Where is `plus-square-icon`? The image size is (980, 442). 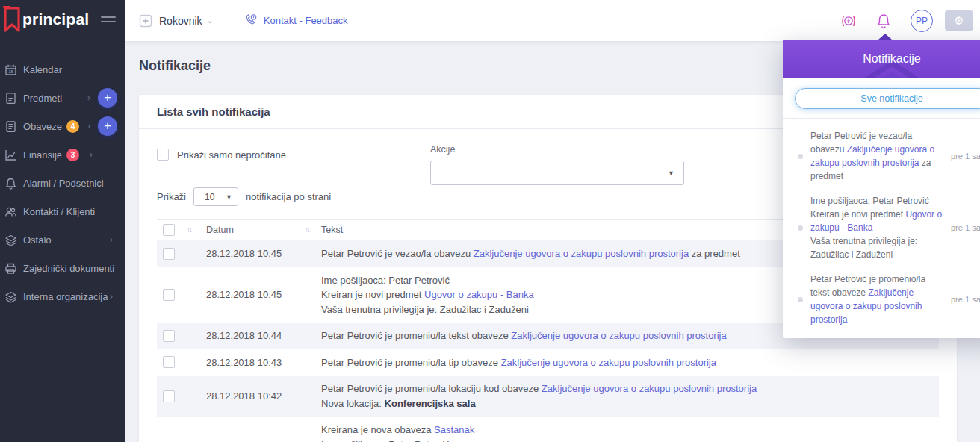 plus-square-icon is located at coordinates (146, 21).